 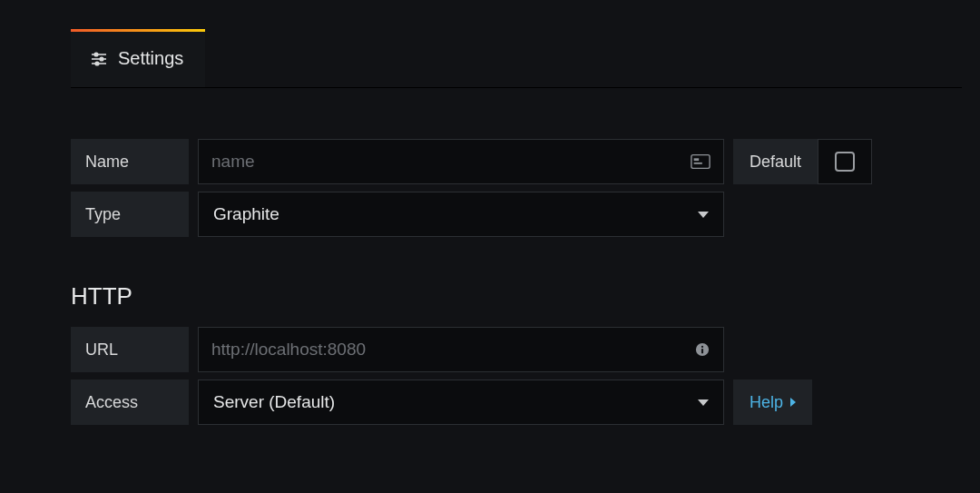 I want to click on type-select: Graphite, so click(x=461, y=214).